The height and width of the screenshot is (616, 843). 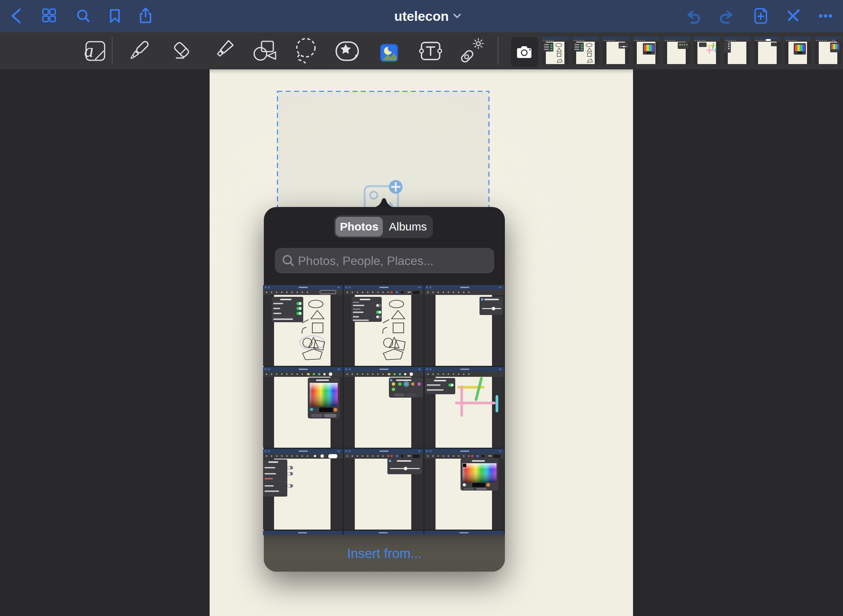 I want to click on svg-text: a, so click(x=89, y=50).